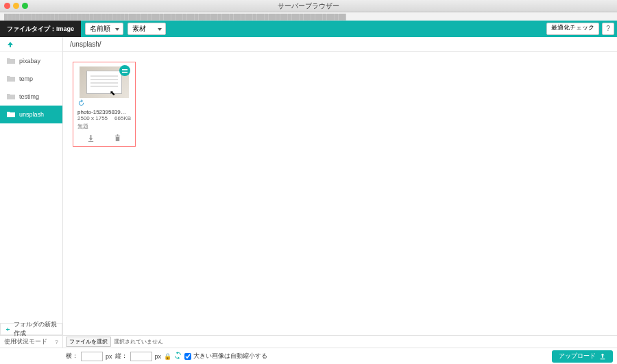  What do you see at coordinates (188, 356) in the screenshot?
I see `auto-shrink-input` at bounding box center [188, 356].